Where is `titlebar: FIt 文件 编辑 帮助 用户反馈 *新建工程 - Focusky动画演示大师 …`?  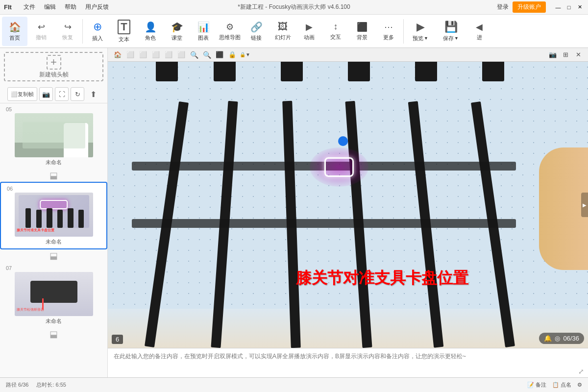
titlebar: FIt 文件 编辑 帮助 用户反馈 *新建工程 - Focusky动画演示大师 … is located at coordinates (294, 7).